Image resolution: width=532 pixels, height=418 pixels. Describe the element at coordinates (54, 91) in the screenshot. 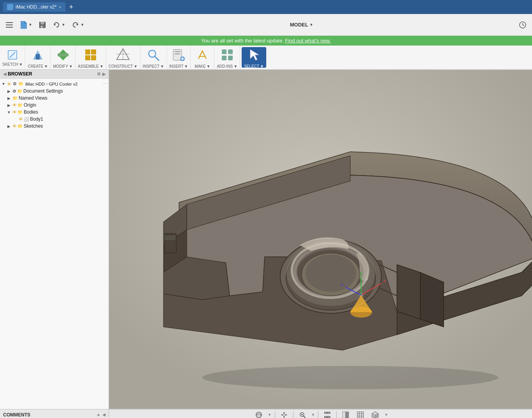

I see `tree-item-document-settings: ▶ ⚙ 📁 Document Settings` at that location.